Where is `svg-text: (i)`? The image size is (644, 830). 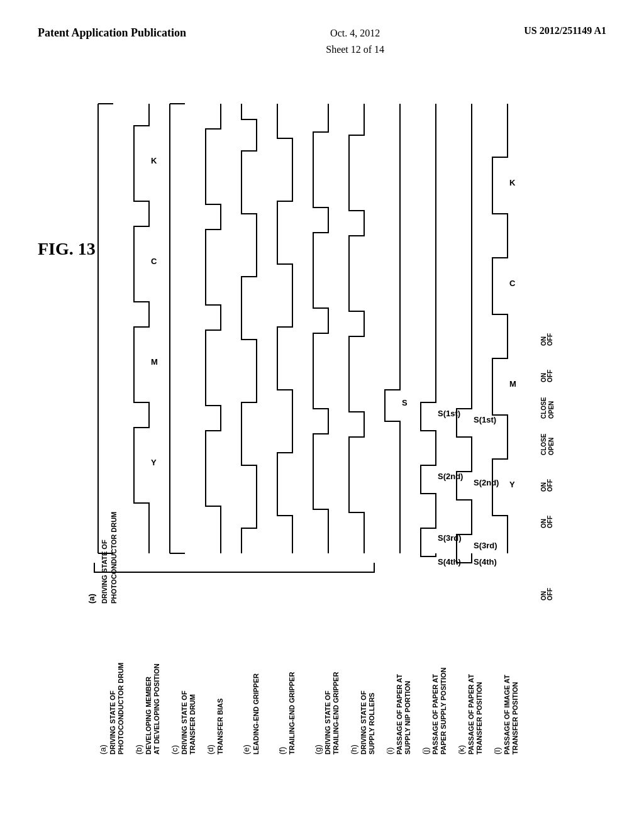
svg-text: (i) is located at coordinates (390, 751).